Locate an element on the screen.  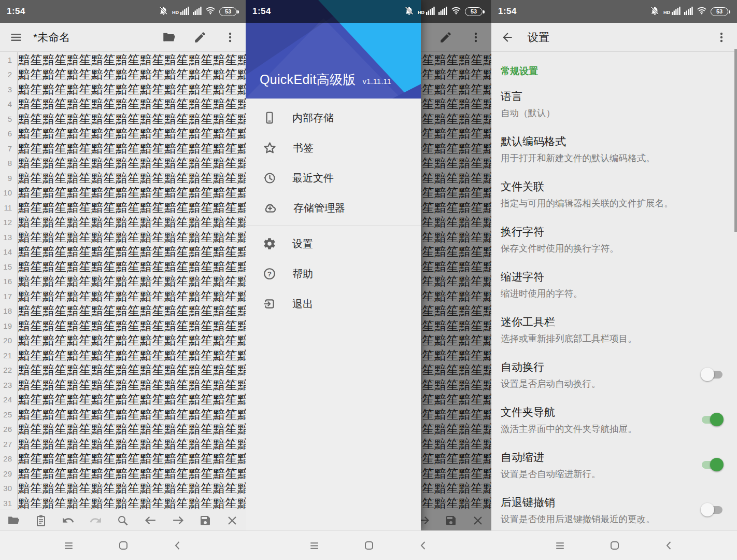
line-number: 5 is located at coordinates (7, 119).